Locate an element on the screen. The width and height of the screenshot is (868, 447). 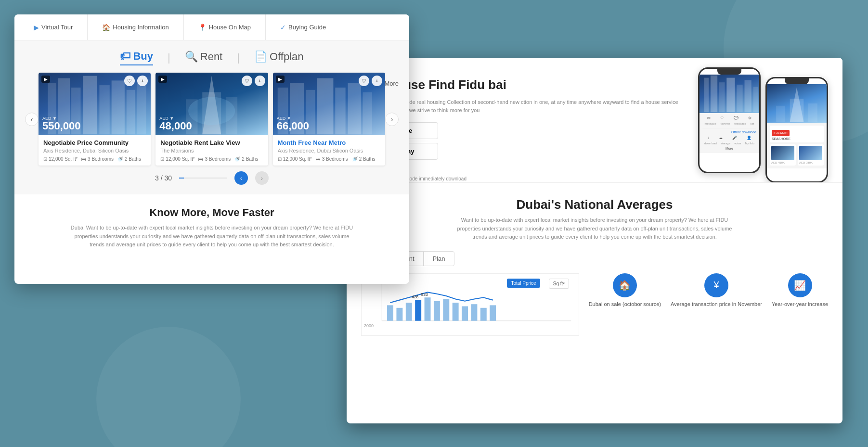
search-icon: 🔍 is located at coordinates (192, 57).